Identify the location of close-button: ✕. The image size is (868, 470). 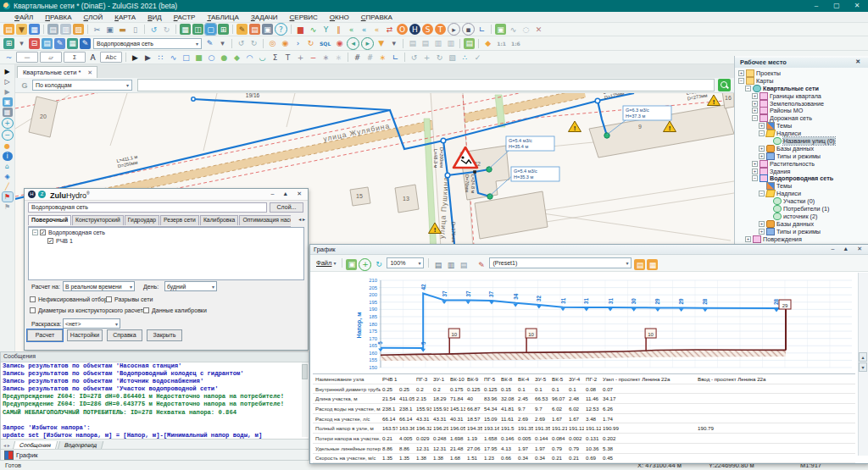
(857, 6).